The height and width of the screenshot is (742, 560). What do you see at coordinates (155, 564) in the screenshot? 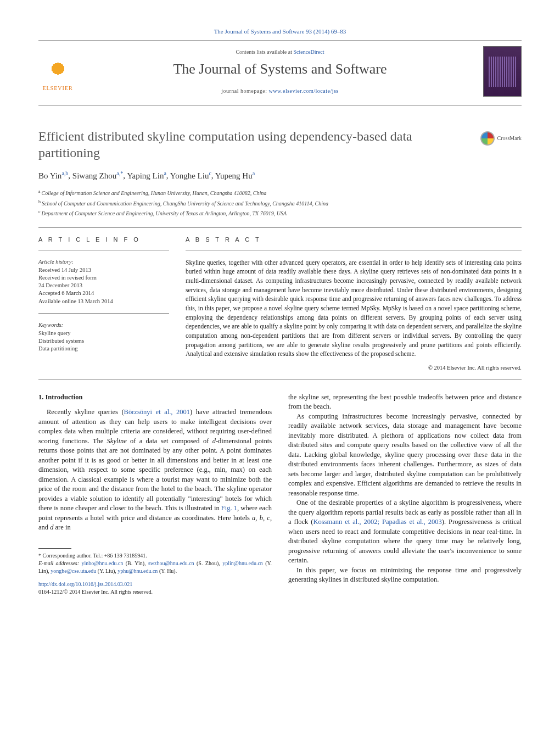
I see `footnotes: * Corresponding author. Tel.: +86 139 73…` at bounding box center [155, 564].